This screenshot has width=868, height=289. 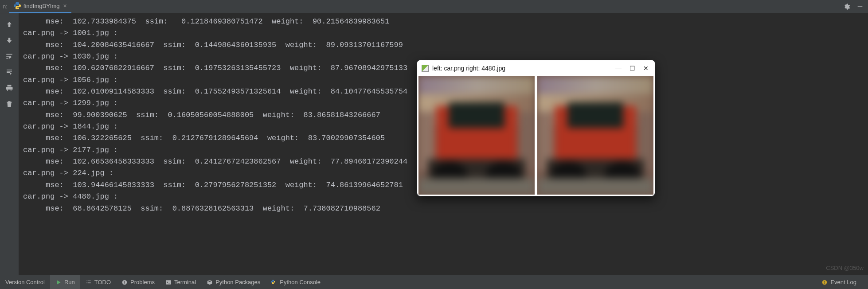 What do you see at coordinates (9, 24) in the screenshot?
I see `up-arrow-icon` at bounding box center [9, 24].